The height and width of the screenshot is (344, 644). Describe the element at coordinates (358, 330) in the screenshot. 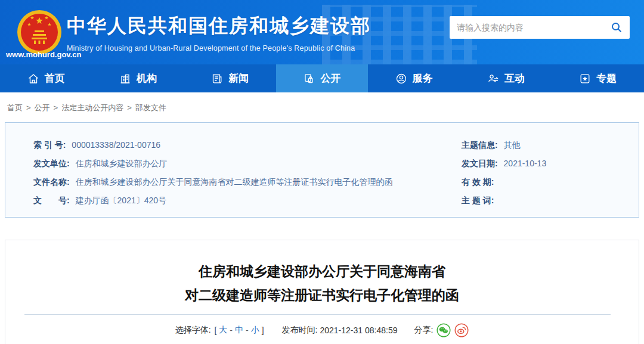

I see `publish-time-value: 2021-12-31 08:48:59` at that location.